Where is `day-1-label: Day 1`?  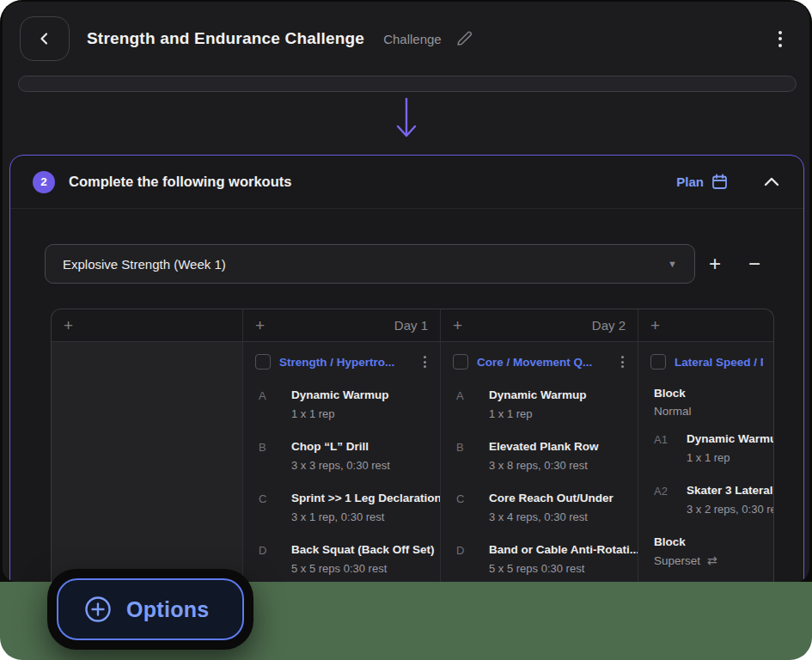 day-1-label: Day 1 is located at coordinates (411, 325).